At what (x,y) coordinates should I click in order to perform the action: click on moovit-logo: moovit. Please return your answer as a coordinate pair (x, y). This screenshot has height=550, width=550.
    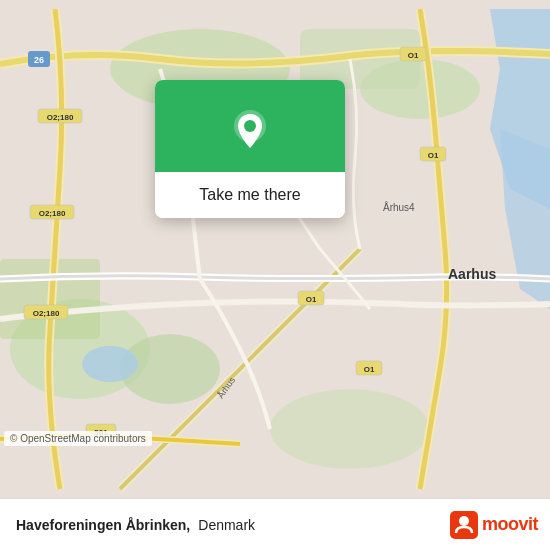
    Looking at the image, I should click on (494, 525).